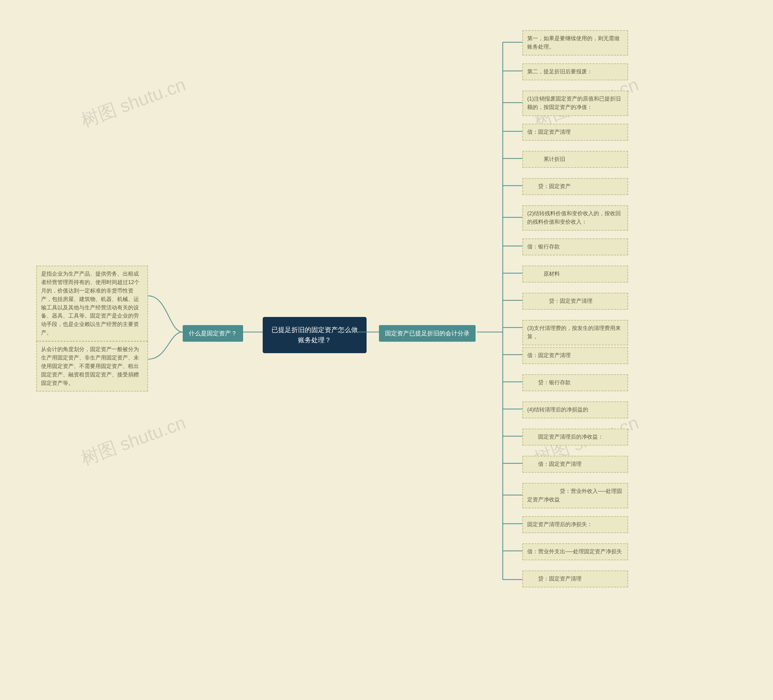 This screenshot has height=700, width=773. I want to click on right-leaf-2: 第二，提足折旧后要报废：, so click(575, 72).